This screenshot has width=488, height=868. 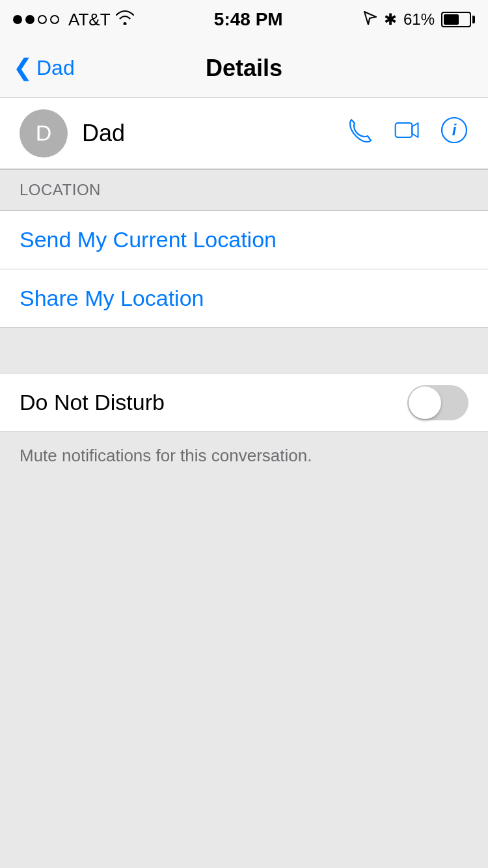 What do you see at coordinates (244, 240) in the screenshot?
I see `send-current-location-row: Send My Current Location` at bounding box center [244, 240].